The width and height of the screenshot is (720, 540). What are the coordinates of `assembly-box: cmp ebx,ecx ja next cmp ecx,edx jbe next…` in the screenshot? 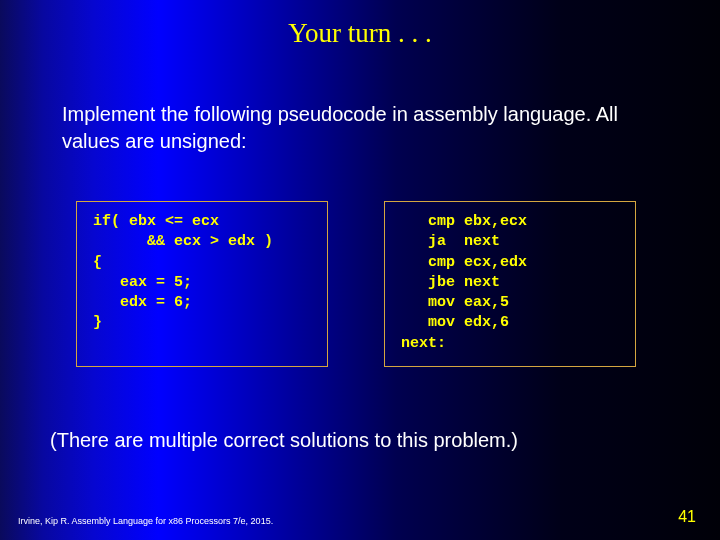 It's located at (510, 284).